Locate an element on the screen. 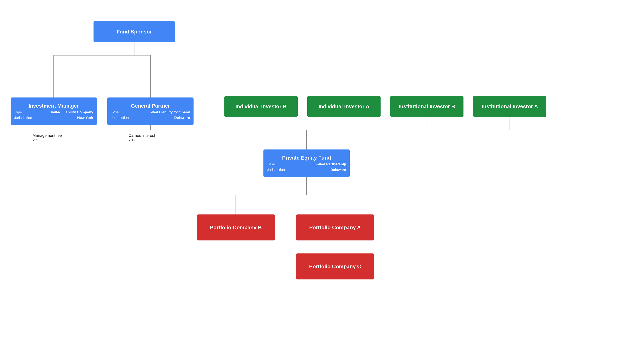  individual-investor-b-node: Individual Investor B is located at coordinates (261, 106).